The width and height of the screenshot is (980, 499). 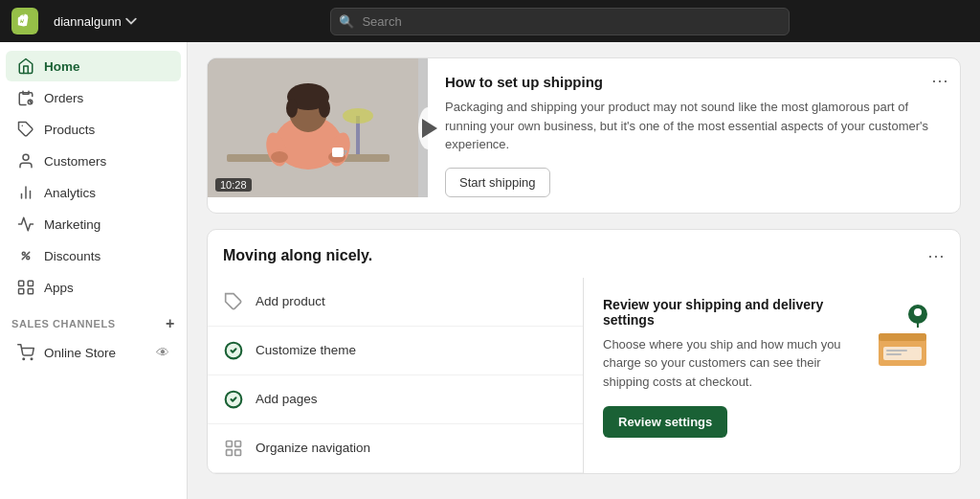 I want to click on progress-card-header: Moving along nicely. ⋯, so click(x=584, y=254).